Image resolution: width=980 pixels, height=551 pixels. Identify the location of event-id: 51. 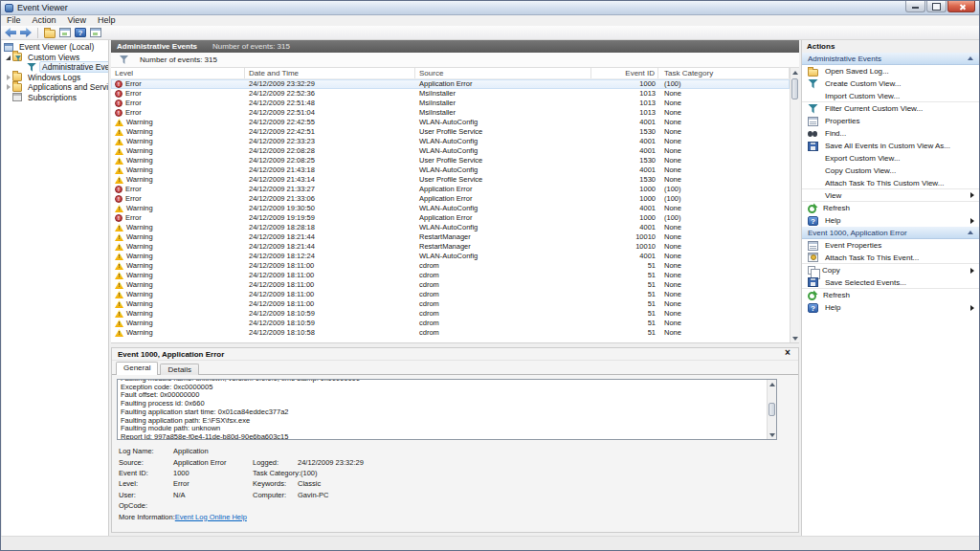
(625, 323).